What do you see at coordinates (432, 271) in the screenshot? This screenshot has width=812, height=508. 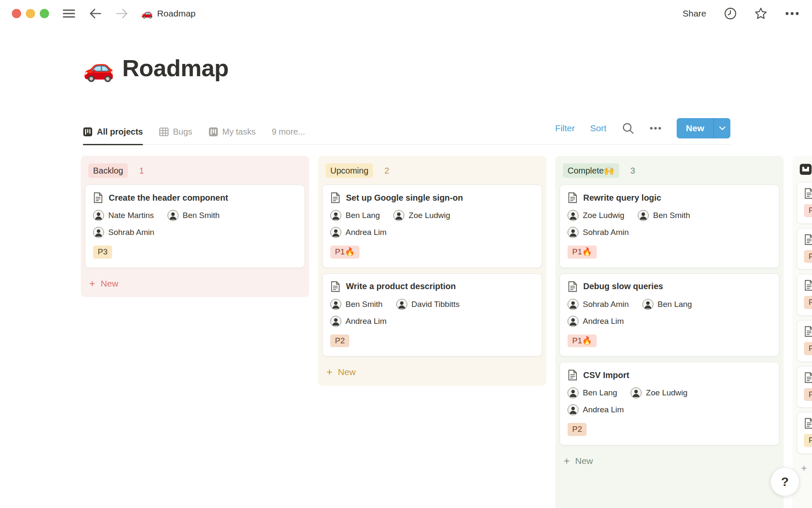 I see `column-upcoming: Upcoming 2 Set up Google single sign-on …` at bounding box center [432, 271].